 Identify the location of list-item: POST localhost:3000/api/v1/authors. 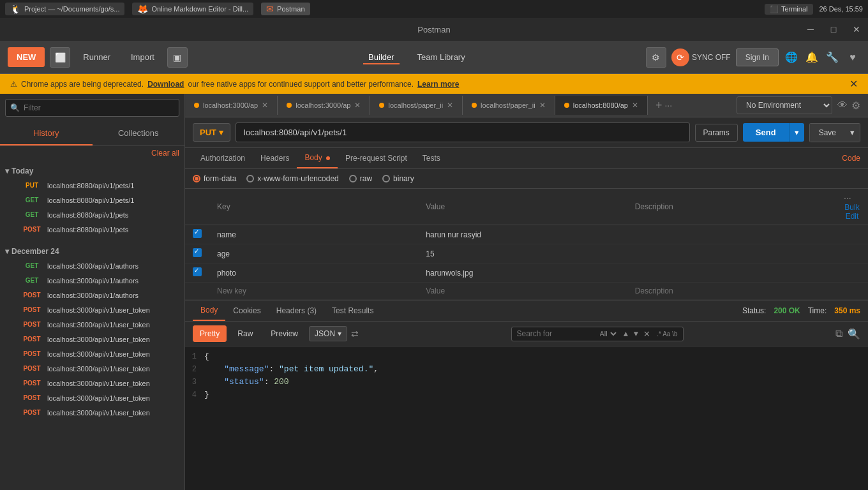
(92, 295).